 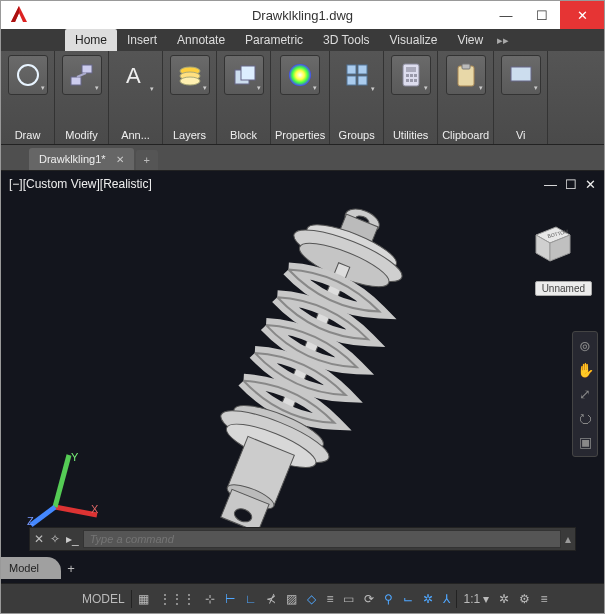 I want to click on modify-icon: ▾, so click(x=82, y=75).